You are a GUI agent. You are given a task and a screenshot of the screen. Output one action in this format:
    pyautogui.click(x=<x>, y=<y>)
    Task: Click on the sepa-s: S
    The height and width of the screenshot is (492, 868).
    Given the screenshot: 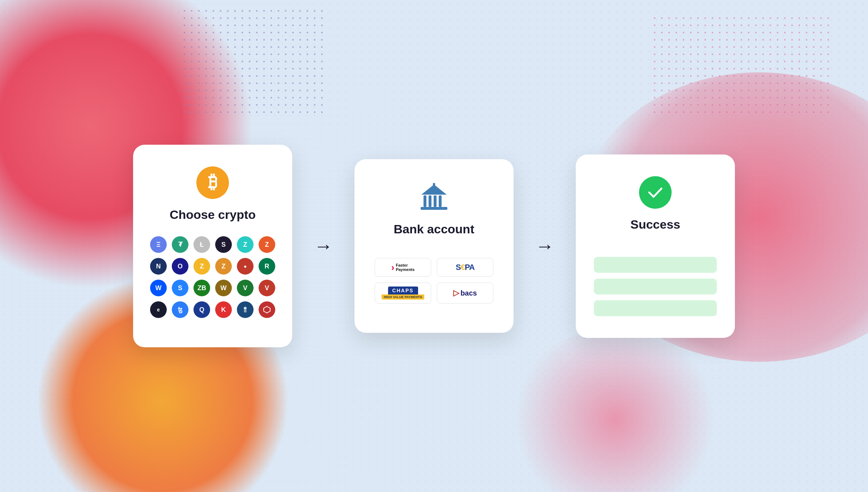 What is the action you would take?
    pyautogui.click(x=458, y=267)
    